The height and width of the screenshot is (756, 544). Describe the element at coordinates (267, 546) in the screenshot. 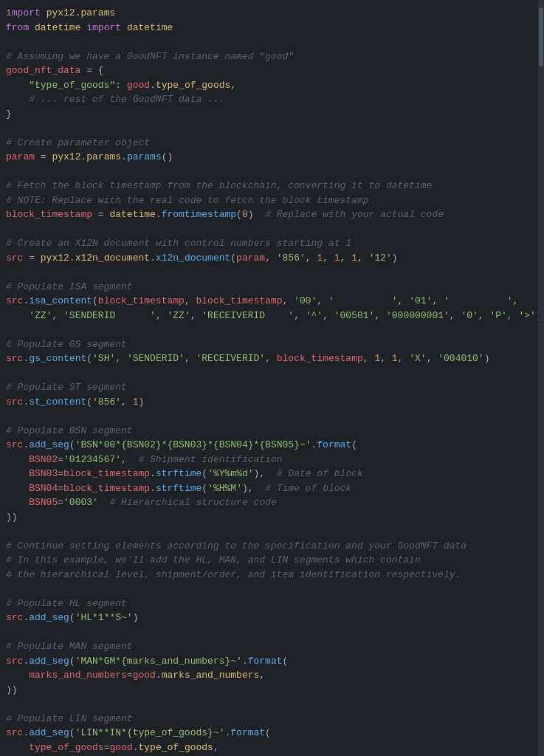

I see `code-line-38: # Continue setting elements according to…` at that location.